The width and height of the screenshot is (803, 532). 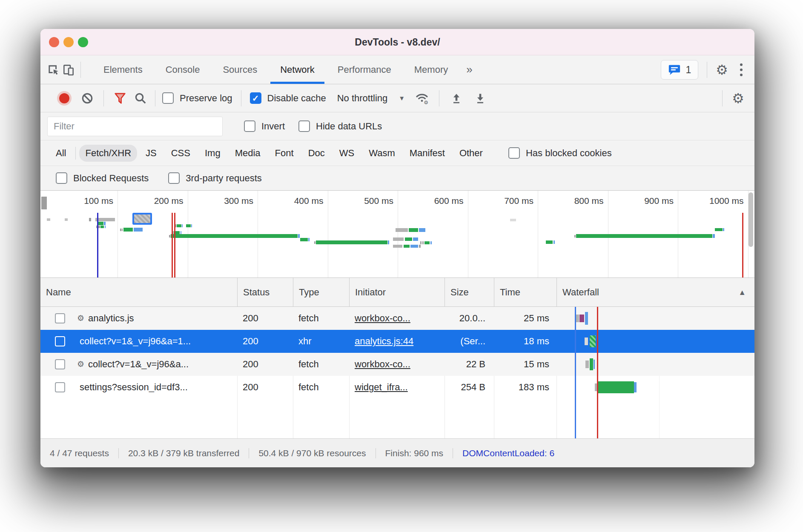 What do you see at coordinates (120, 98) in the screenshot?
I see `filter-funnel-icon` at bounding box center [120, 98].